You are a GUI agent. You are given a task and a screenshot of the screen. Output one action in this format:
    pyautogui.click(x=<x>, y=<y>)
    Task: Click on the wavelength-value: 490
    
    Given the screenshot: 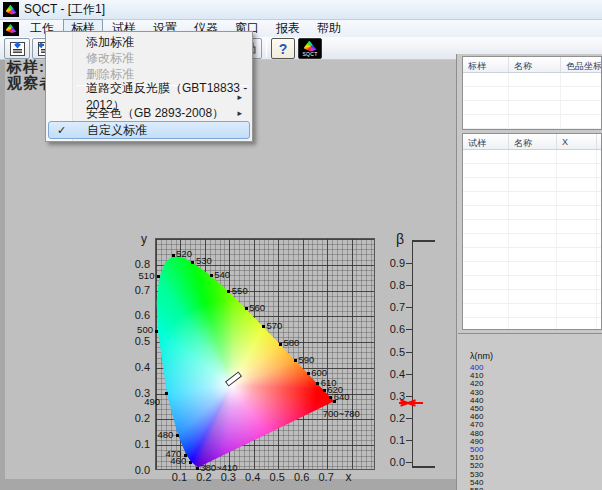 What is the action you would take?
    pyautogui.click(x=536, y=442)
    